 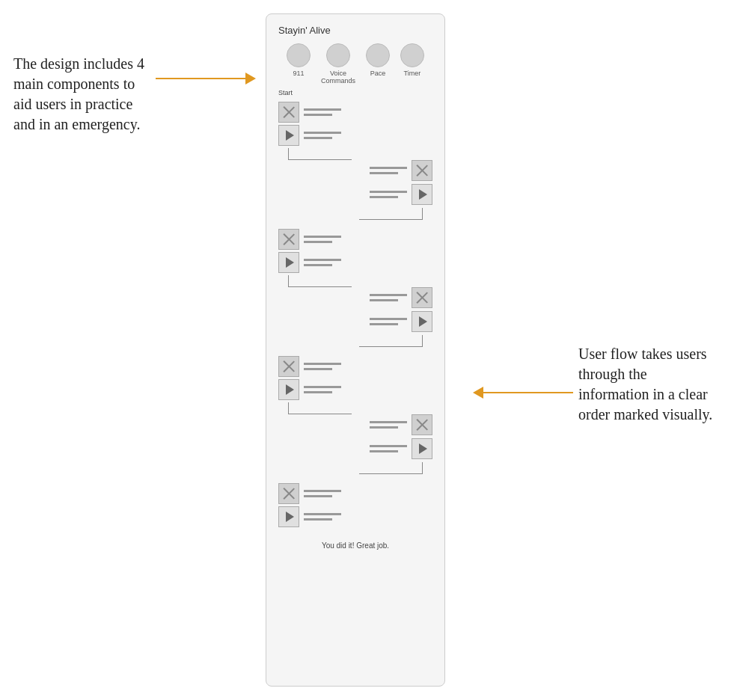 I want to click on nav-item-911: 911, so click(x=299, y=64).